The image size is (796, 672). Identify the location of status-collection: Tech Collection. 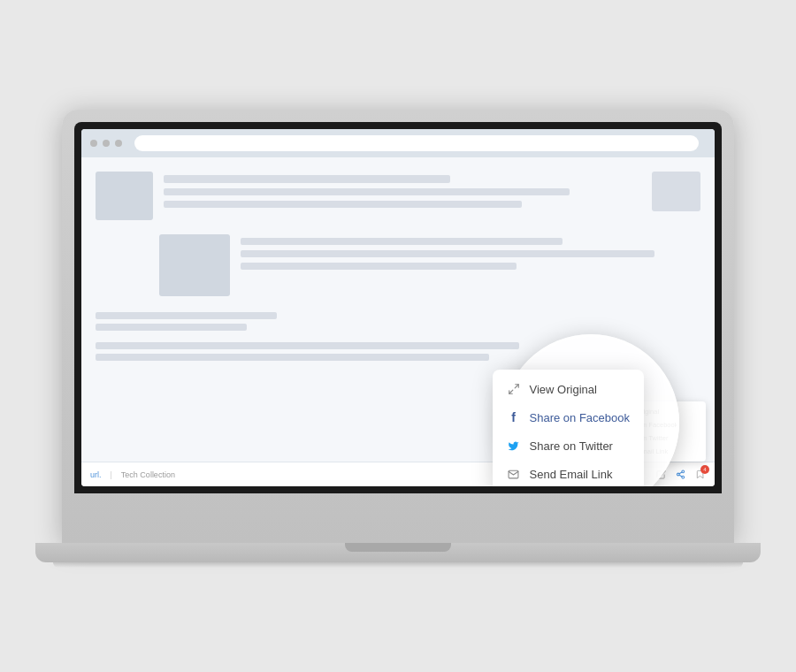
(149, 475).